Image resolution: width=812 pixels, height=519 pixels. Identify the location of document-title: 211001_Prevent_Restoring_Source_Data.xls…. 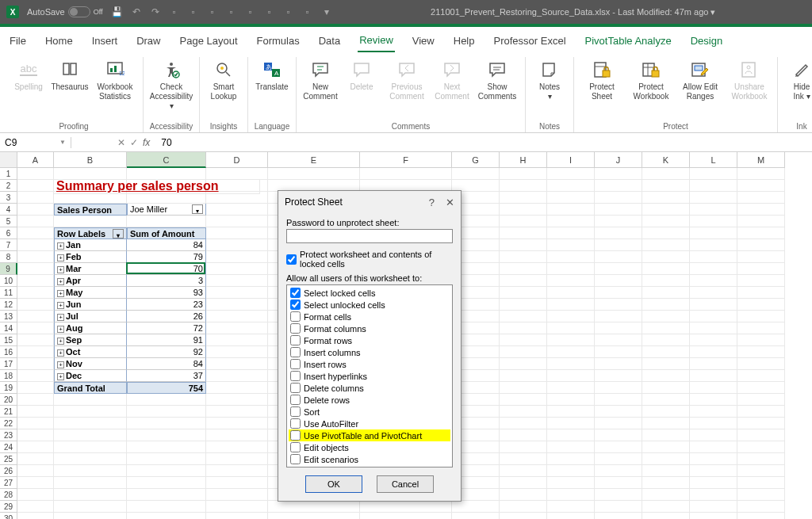
(573, 13).